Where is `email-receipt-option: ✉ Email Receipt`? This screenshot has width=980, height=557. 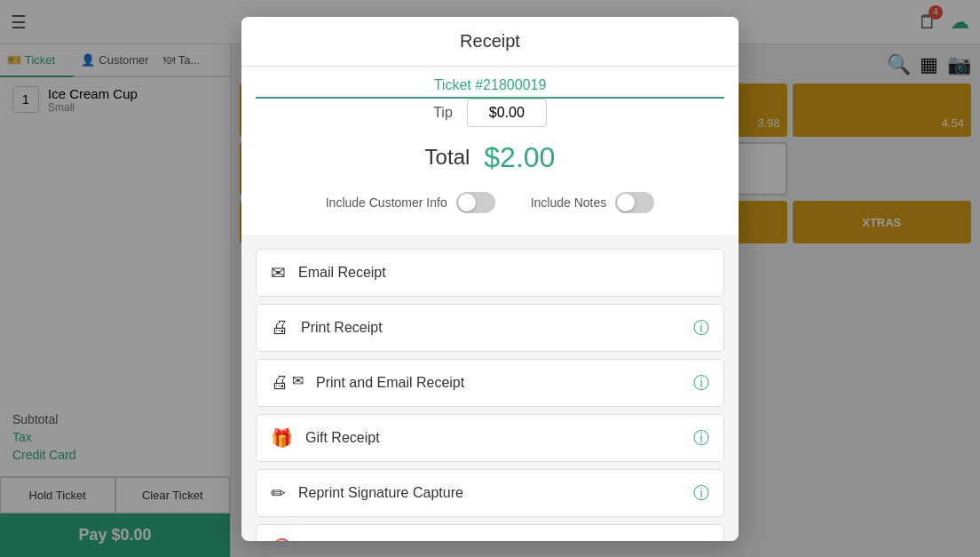 email-receipt-option: ✉ Email Receipt is located at coordinates (490, 273).